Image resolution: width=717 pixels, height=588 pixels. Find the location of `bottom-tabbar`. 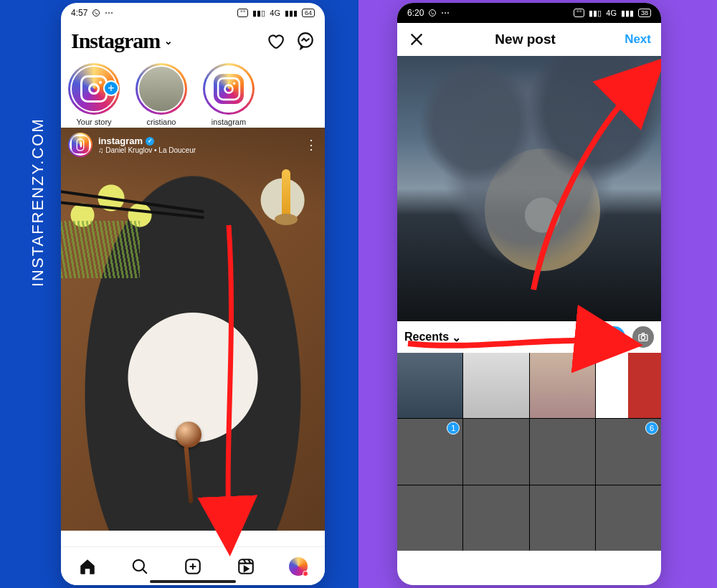

bottom-tabbar is located at coordinates (193, 566).